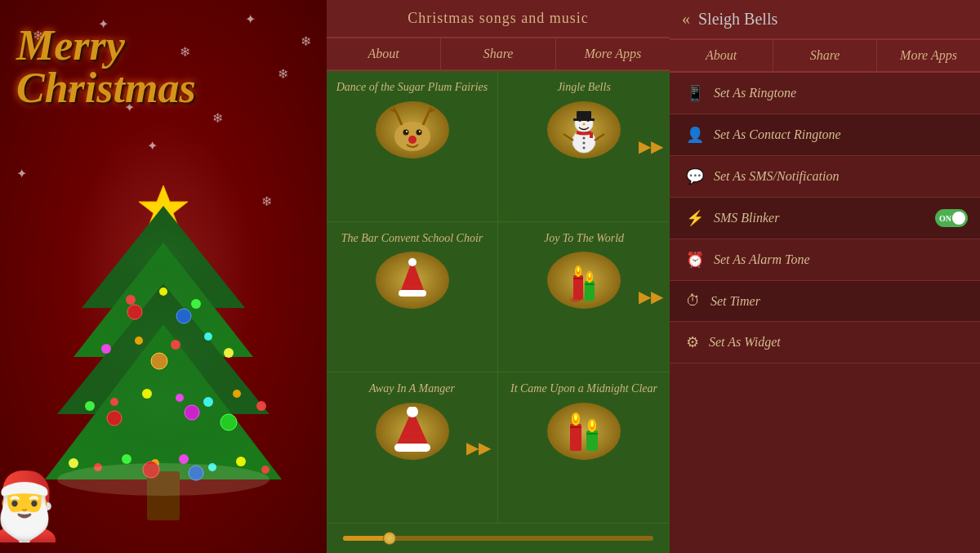 This screenshot has width=980, height=553. I want to click on contact-ringtone-label: Set As Contact Ringtone, so click(777, 135).